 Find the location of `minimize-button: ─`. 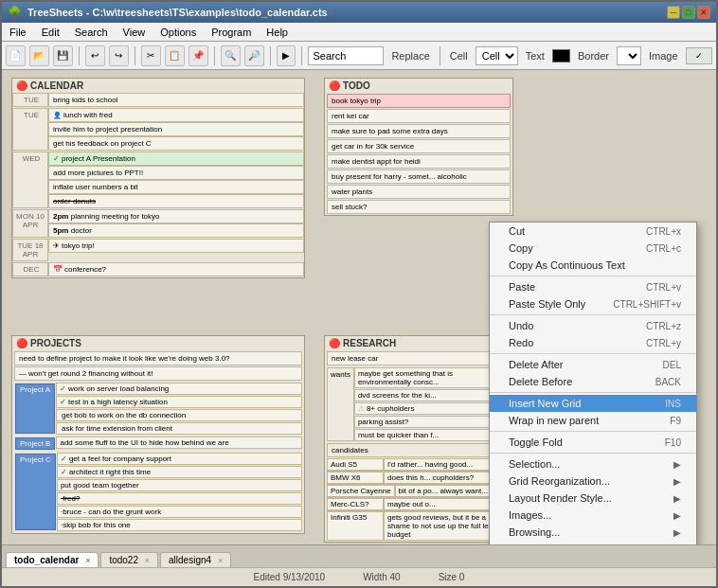

minimize-button: ─ is located at coordinates (673, 12).